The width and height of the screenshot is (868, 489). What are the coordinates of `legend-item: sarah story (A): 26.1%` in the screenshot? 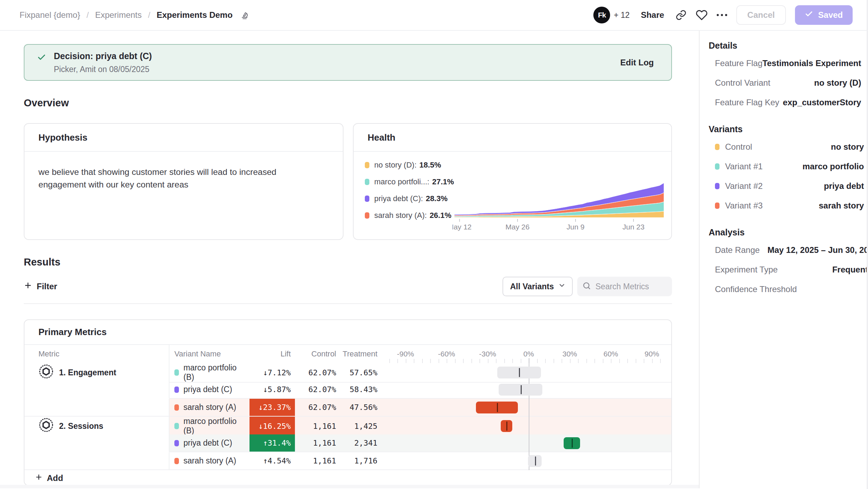 It's located at (410, 215).